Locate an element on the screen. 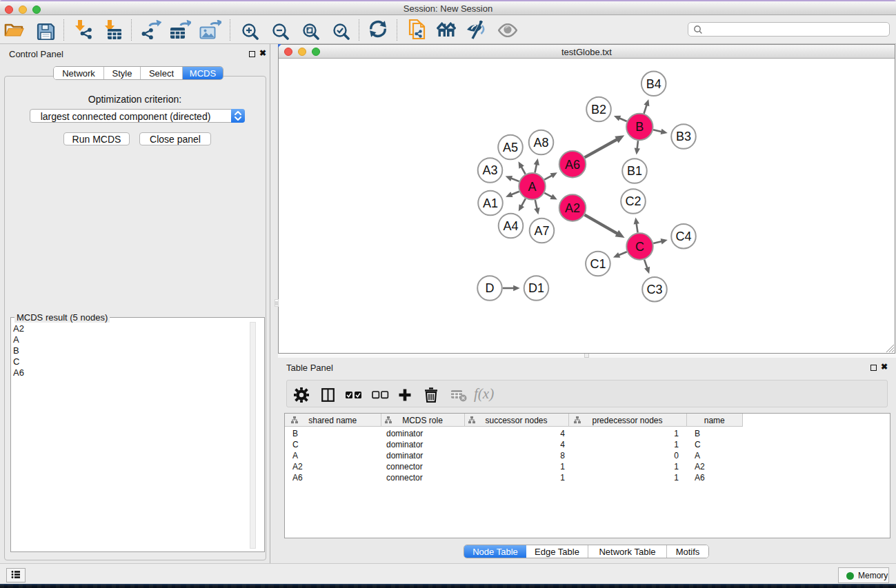 The height and width of the screenshot is (588, 896). svg-text: A6 is located at coordinates (573, 165).